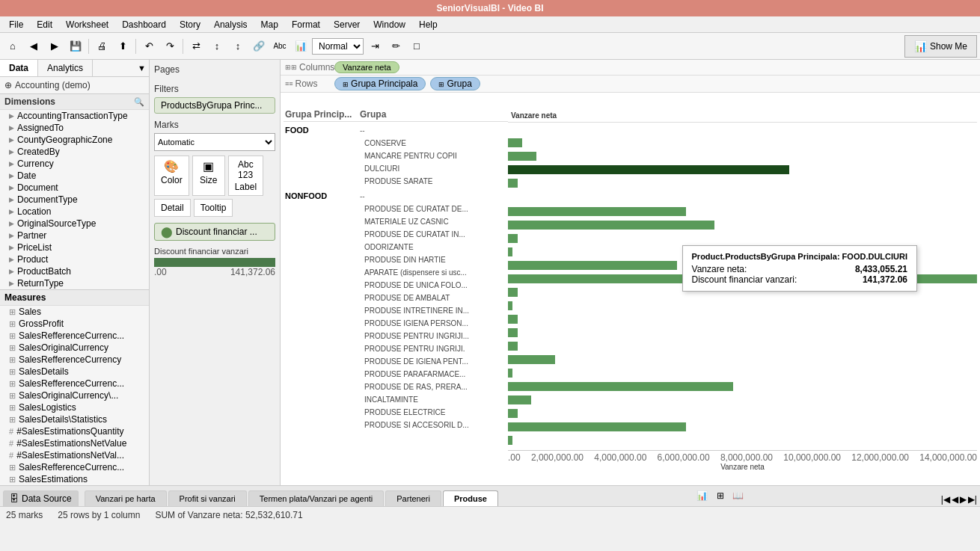  Describe the element at coordinates (380, 84) in the screenshot. I see `rows-pill-1: ⊞ Grupa Principala` at that location.